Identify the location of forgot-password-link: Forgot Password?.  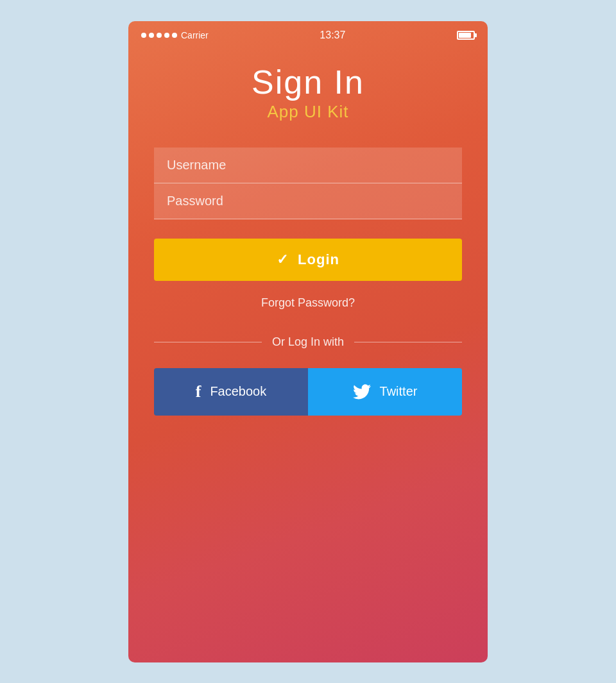
(308, 303).